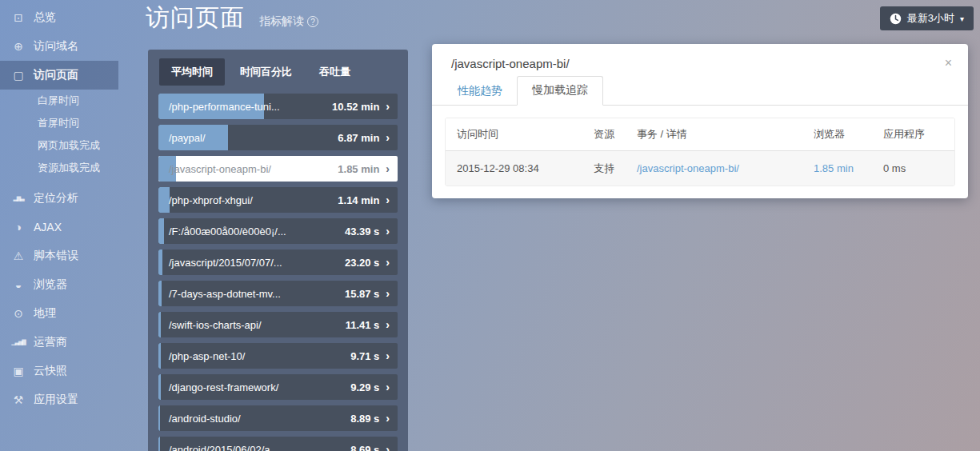 Image resolution: width=980 pixels, height=451 pixels. I want to click on sidebar-item-browsers: ◒ 浏览器, so click(59, 285).